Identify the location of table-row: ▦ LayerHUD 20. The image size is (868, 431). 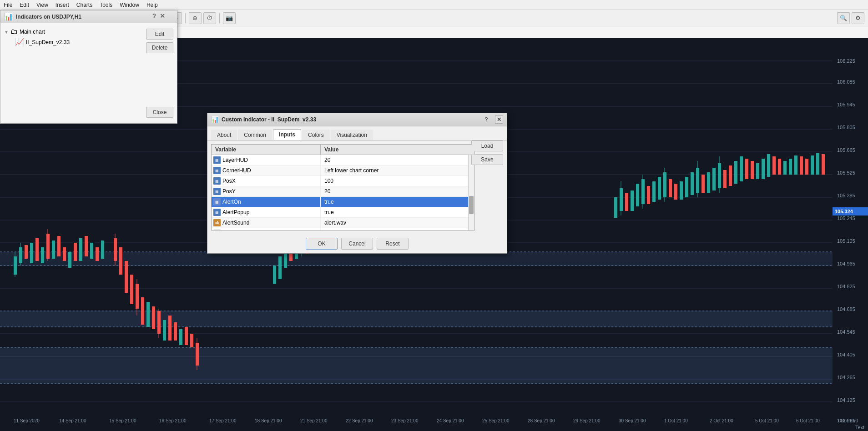
(343, 160).